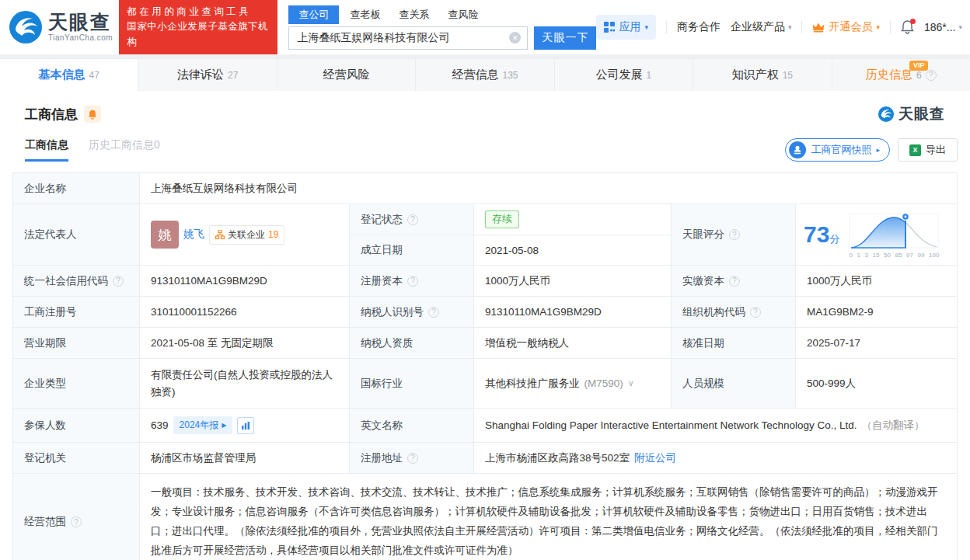  I want to click on tab-label: 基本信息, so click(62, 75).